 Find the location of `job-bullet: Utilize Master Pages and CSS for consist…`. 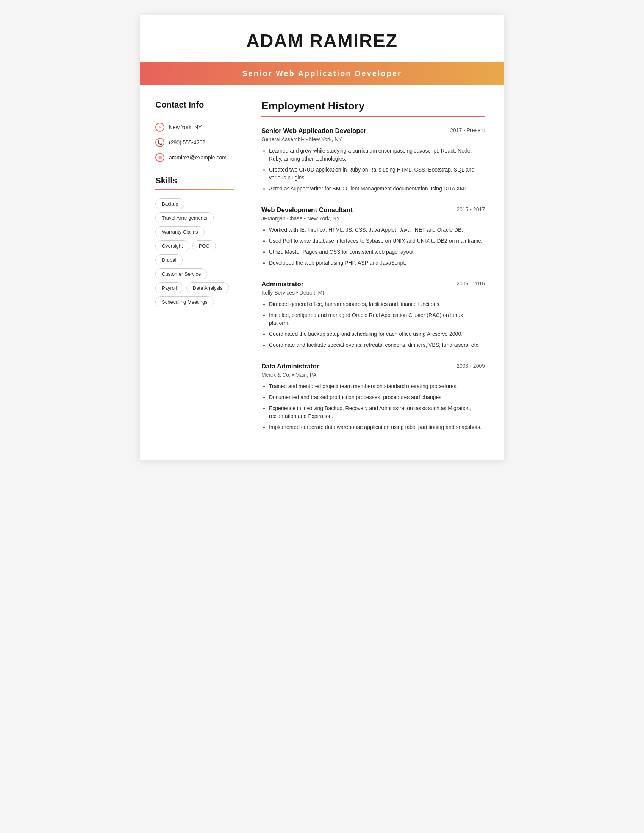

job-bullet: Utilize Master Pages and CSS for consist… is located at coordinates (377, 252).